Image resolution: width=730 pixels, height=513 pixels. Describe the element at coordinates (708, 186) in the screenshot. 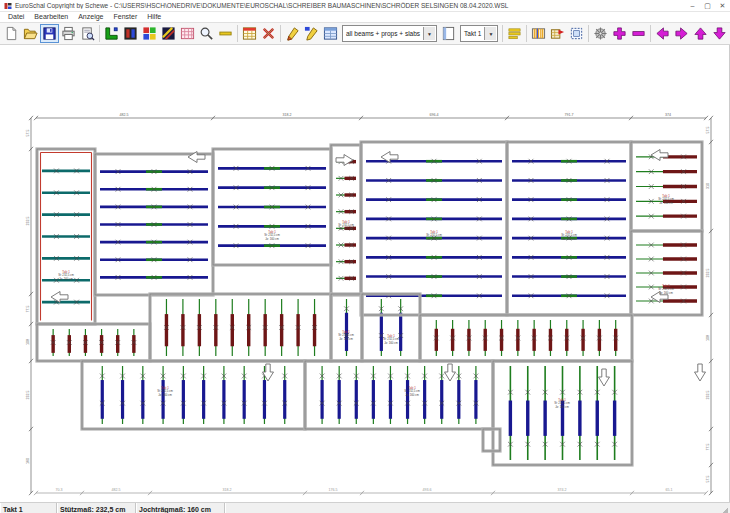

I see `svg-text: 310` at that location.